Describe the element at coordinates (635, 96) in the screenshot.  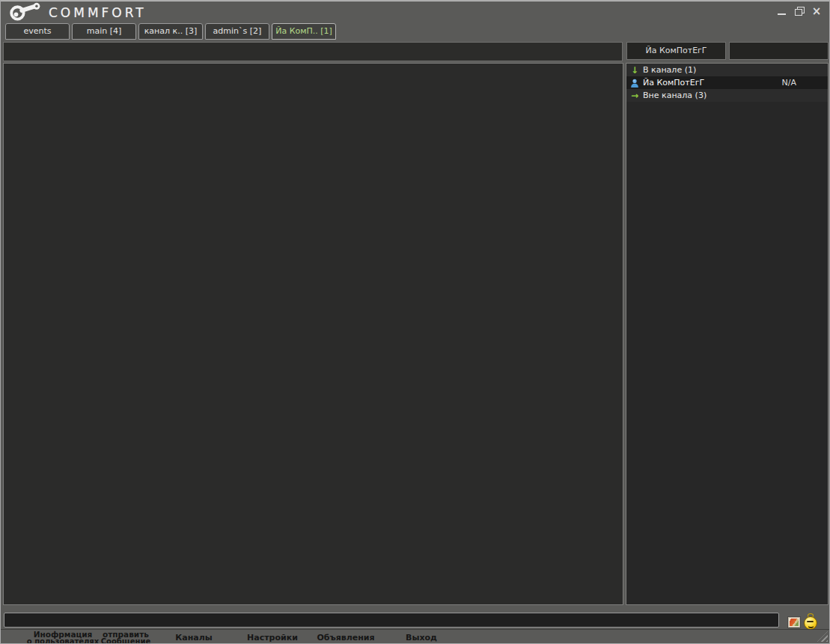
I see `arrow-right-icon: →` at that location.